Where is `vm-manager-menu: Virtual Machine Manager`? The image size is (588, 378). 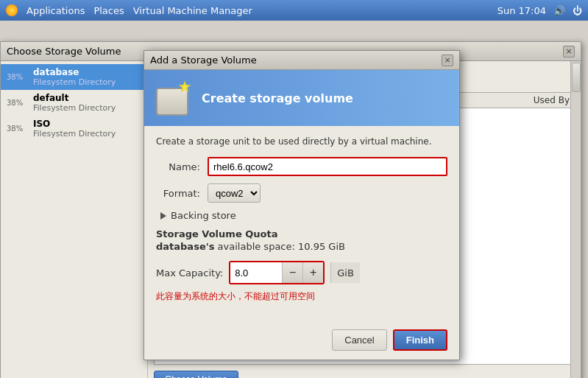 vm-manager-menu: Virtual Machine Manager is located at coordinates (193, 10).